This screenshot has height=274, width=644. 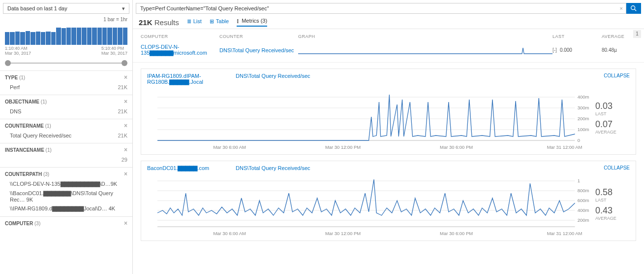 What do you see at coordinates (583, 108) in the screenshot?
I see `svg-text: 300m` at bounding box center [583, 108].